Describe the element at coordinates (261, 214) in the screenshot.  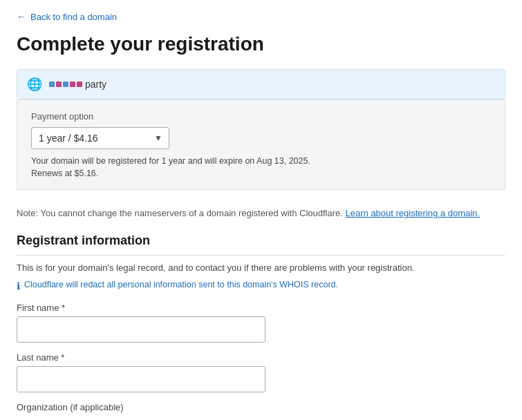
I see `note-section: Note: You cannot change the nameservers …` at that location.